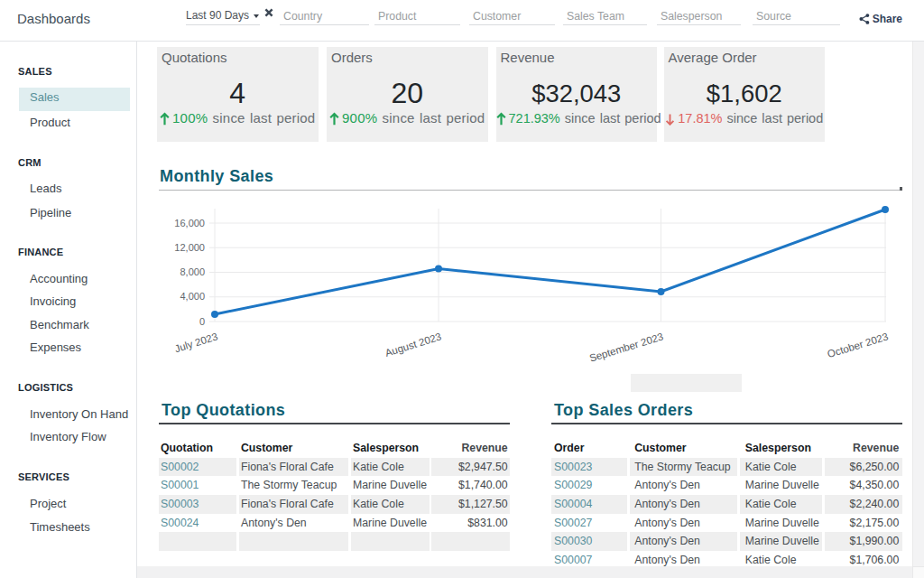 This screenshot has width=924, height=578. Describe the element at coordinates (192, 272) in the screenshot. I see `svg-text: 8,000` at that location.